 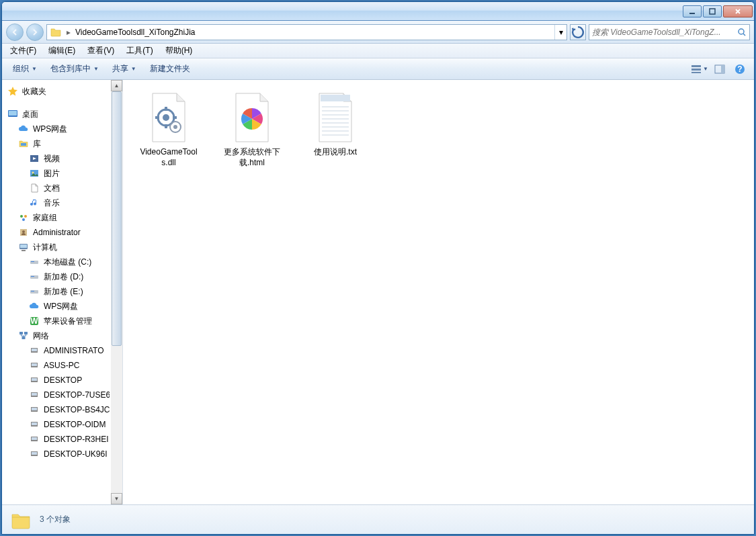 I want to click on sidebar-item-documents: 文档, so click(x=56, y=188).